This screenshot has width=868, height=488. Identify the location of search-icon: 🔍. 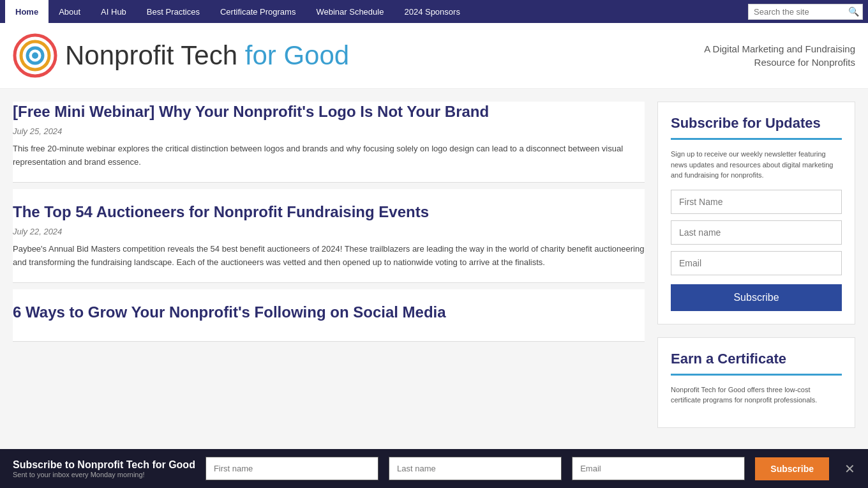
(854, 11).